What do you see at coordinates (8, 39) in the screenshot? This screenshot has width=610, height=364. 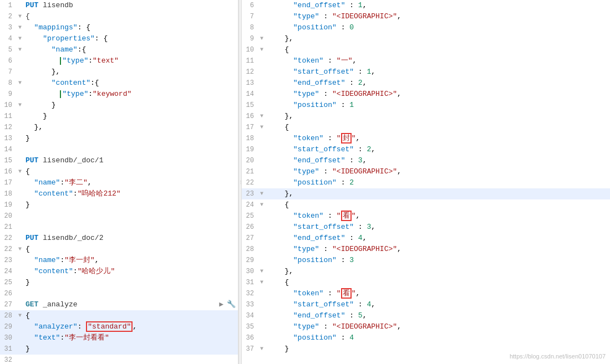 I see `line-number: 4` at bounding box center [8, 39].